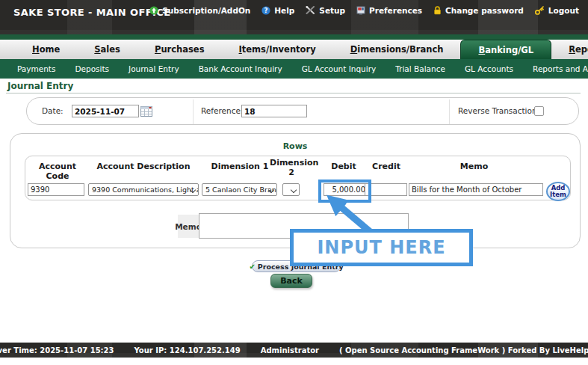 The image size is (588, 365). I want to click on header-fields-panel: Date: Reference: Reverse Transaction:, so click(303, 111).